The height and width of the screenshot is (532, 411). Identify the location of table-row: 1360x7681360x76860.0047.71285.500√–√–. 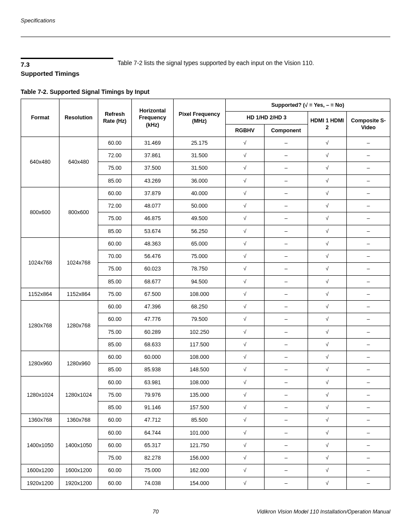
(206, 420).